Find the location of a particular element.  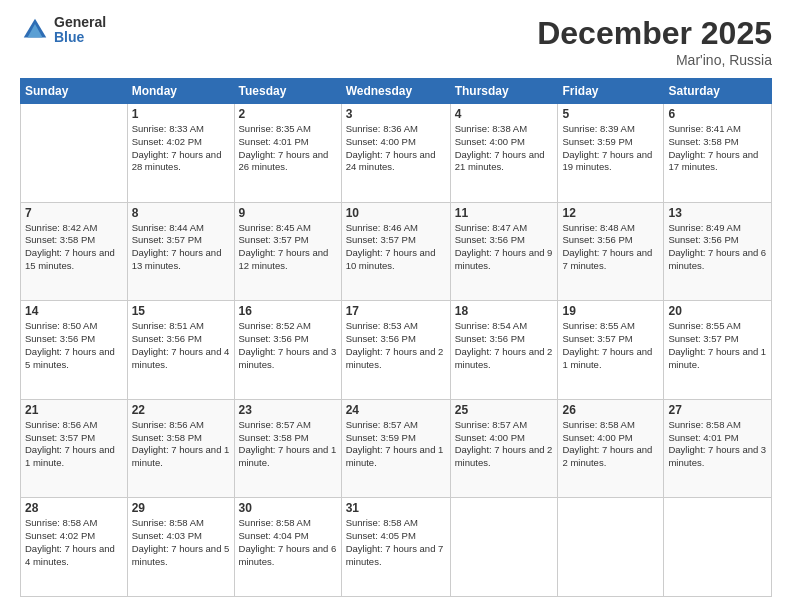

col-saturday: Saturday is located at coordinates (718, 92).